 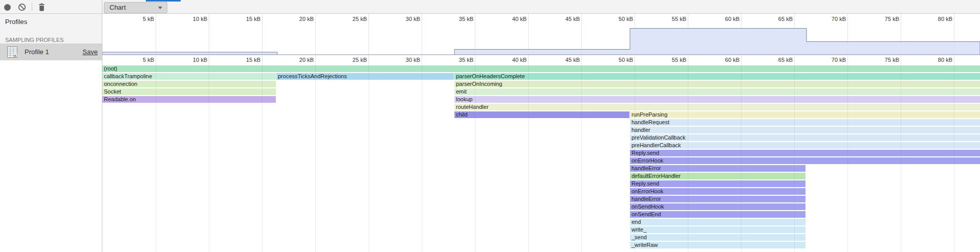 What do you see at coordinates (459, 19) in the screenshot?
I see `overview-tick-label: 35 kB` at bounding box center [459, 19].